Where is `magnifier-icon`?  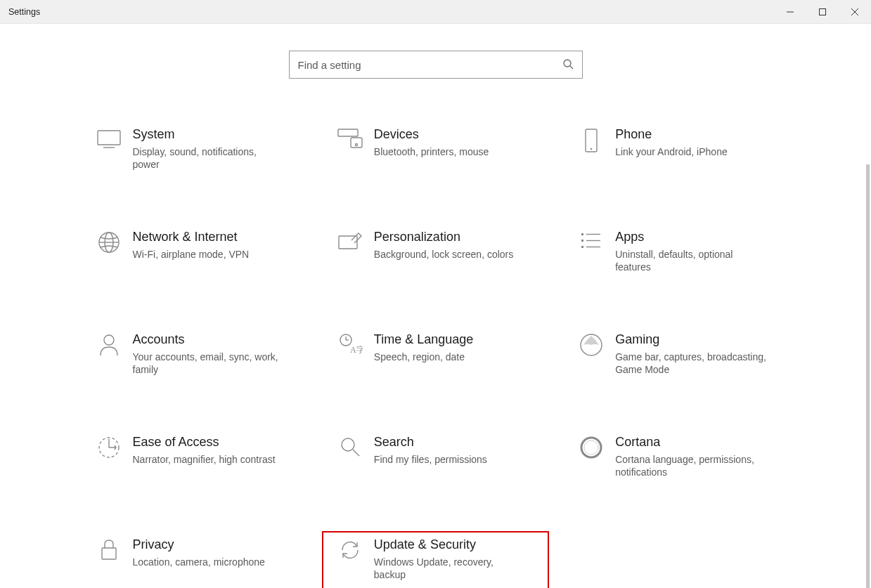
magnifier-icon is located at coordinates (350, 446).